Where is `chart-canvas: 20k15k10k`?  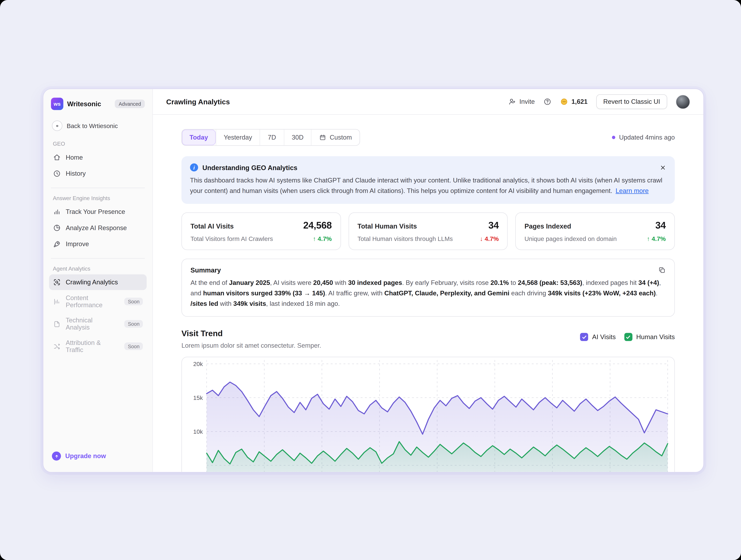
chart-canvas: 20k15k10k is located at coordinates (428, 415).